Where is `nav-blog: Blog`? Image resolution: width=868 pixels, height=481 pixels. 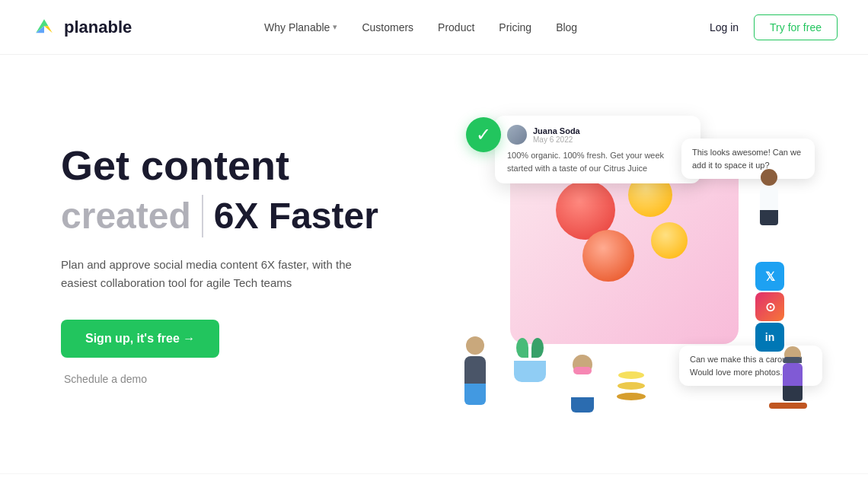
nav-blog: Blog is located at coordinates (566, 27).